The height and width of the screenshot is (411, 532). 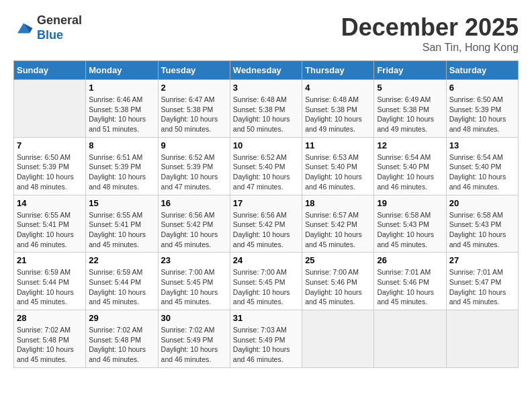 I want to click on day-number: 7, so click(x=50, y=145).